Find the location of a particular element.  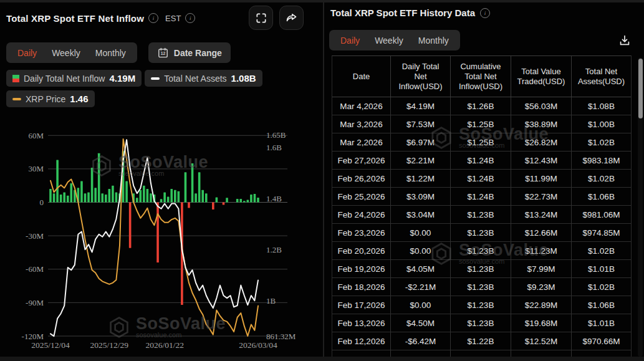

table-cell: $26.82M is located at coordinates (541, 142).